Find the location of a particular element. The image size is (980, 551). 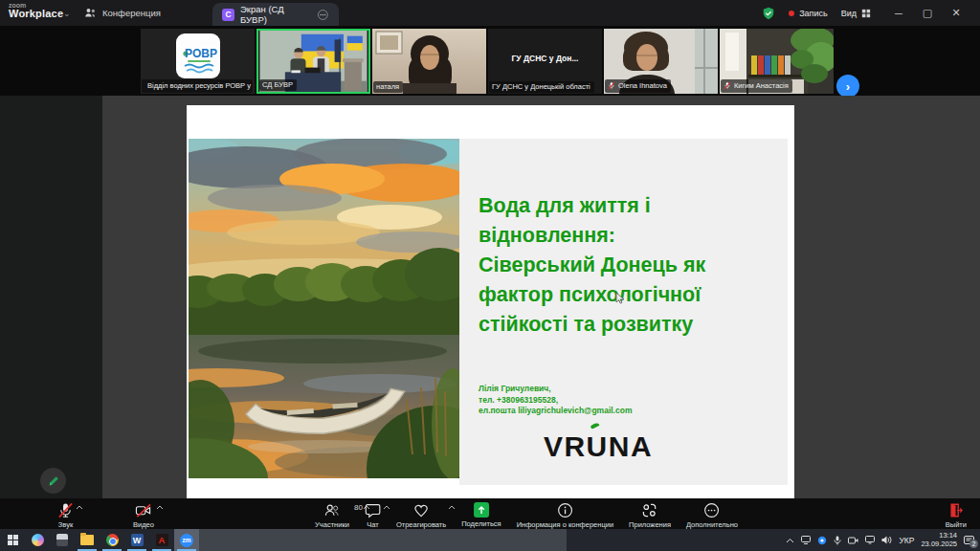

recording-label: Запись is located at coordinates (813, 13).